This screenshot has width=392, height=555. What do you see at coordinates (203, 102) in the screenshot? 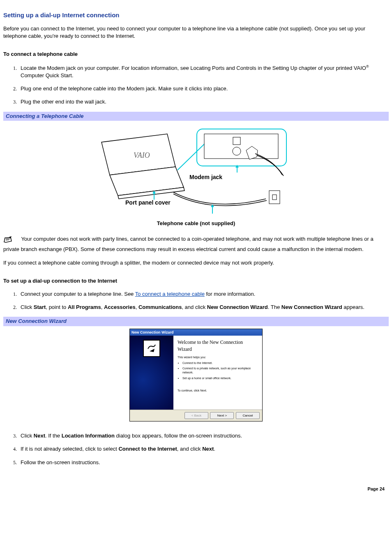
I see `step-3: Plug the other end into the wall jack.` at bounding box center [203, 102].